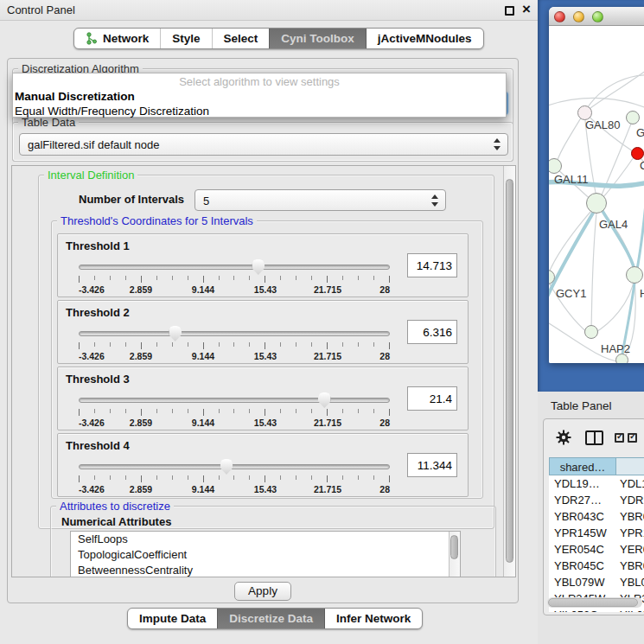 Image resolution: width=644 pixels, height=644 pixels. I want to click on table-row: YBR043CYBR04, so click(596, 517).